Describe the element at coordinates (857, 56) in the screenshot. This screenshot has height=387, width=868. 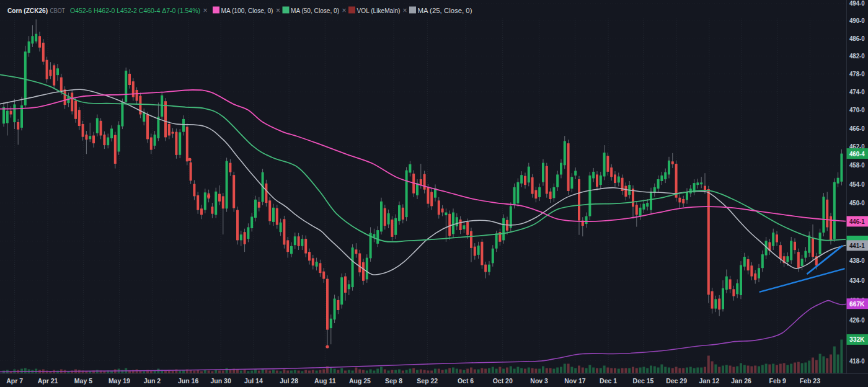
I see `svg-text: 482-0` at that location.